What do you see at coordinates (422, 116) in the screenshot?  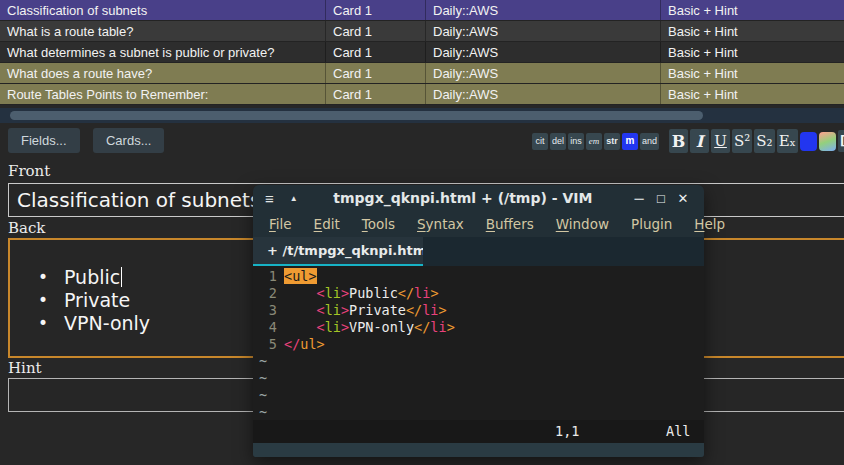 I see `horizontal-scrollbar` at bounding box center [422, 116].